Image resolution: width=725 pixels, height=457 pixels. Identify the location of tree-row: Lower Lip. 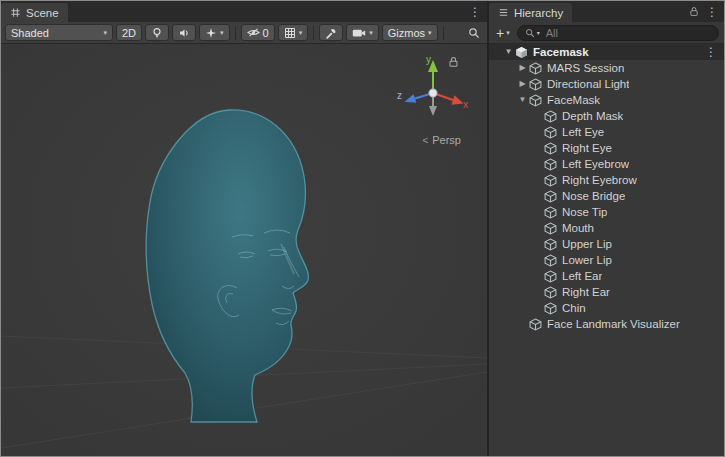
(606, 260).